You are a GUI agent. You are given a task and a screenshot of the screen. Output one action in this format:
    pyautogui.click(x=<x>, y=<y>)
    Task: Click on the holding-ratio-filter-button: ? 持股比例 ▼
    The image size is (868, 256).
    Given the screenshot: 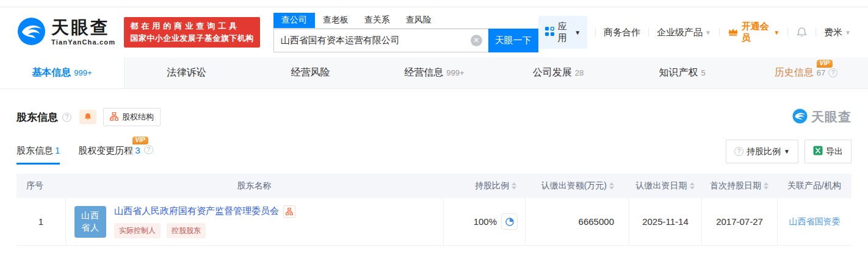 What is the action you would take?
    pyautogui.click(x=762, y=151)
    